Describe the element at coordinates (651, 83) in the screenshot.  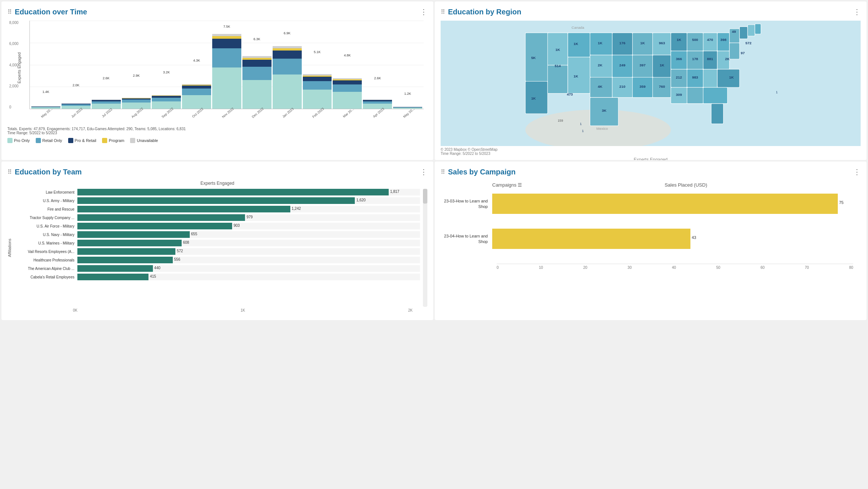
I see `map-svg: 5K 1K 1K 514 1K 1K 473 1K 176 1K 963 2K …` at that location.